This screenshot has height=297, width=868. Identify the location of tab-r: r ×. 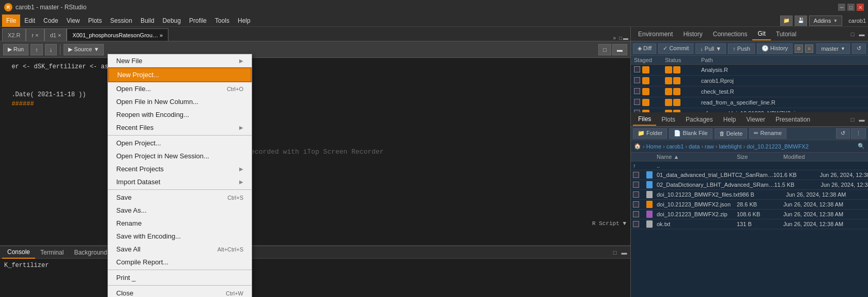
(35, 35).